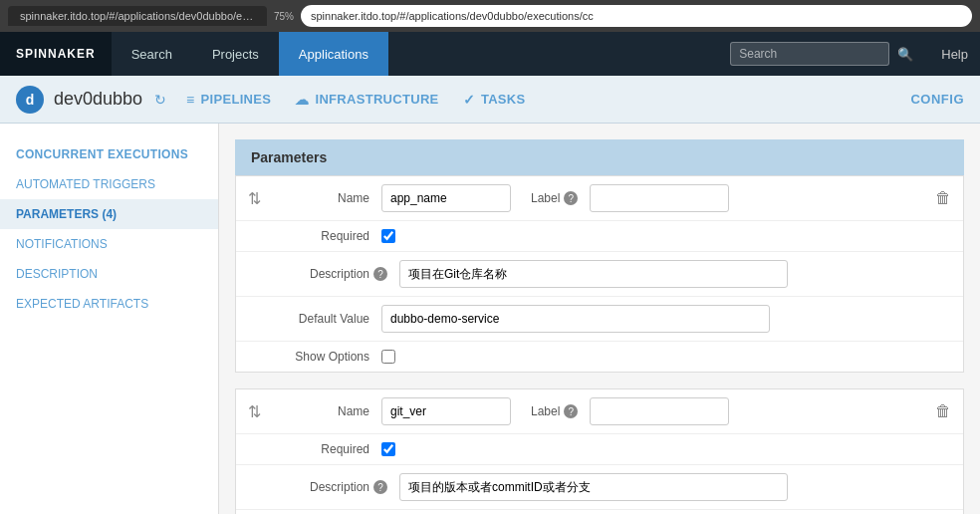 The height and width of the screenshot is (514, 980). What do you see at coordinates (600, 199) in the screenshot?
I see `param-row-name-1: ⇅ Name Label ? 🗑` at bounding box center [600, 199].